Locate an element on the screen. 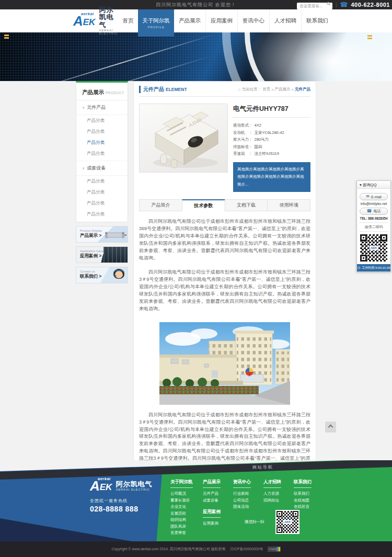 The image size is (392, 557). site-header: A EK aerkai 阿尔凯电气 AERKAI ELECTRIC 首页 关于阿… is located at coordinates (196, 21).